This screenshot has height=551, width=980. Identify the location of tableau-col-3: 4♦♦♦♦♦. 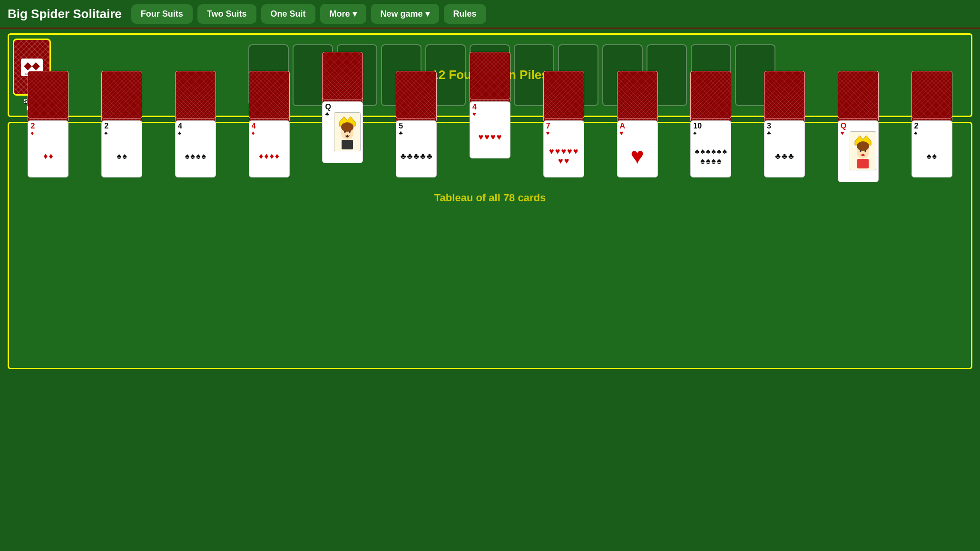
(269, 155).